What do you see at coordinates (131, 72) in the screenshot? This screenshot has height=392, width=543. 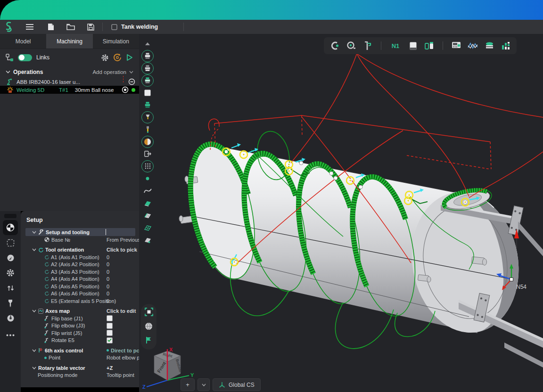 I see `add-operation-caret-icon` at bounding box center [131, 72].